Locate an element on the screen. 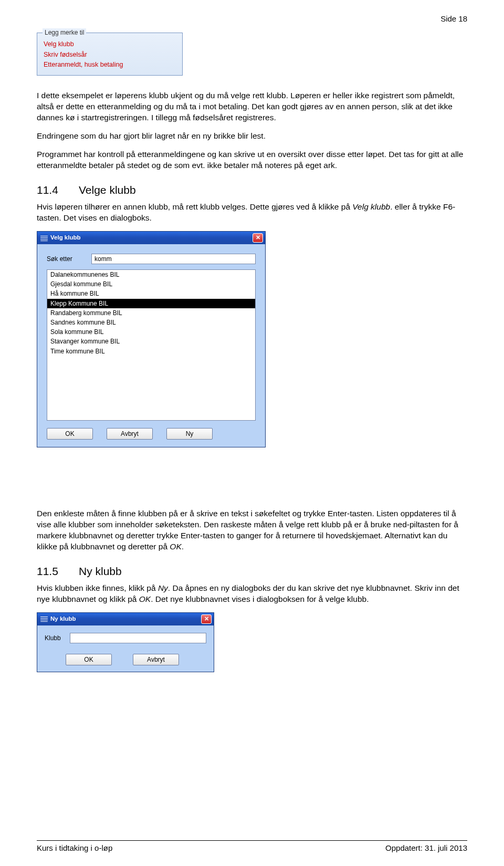  klubb-input is located at coordinates (138, 638).